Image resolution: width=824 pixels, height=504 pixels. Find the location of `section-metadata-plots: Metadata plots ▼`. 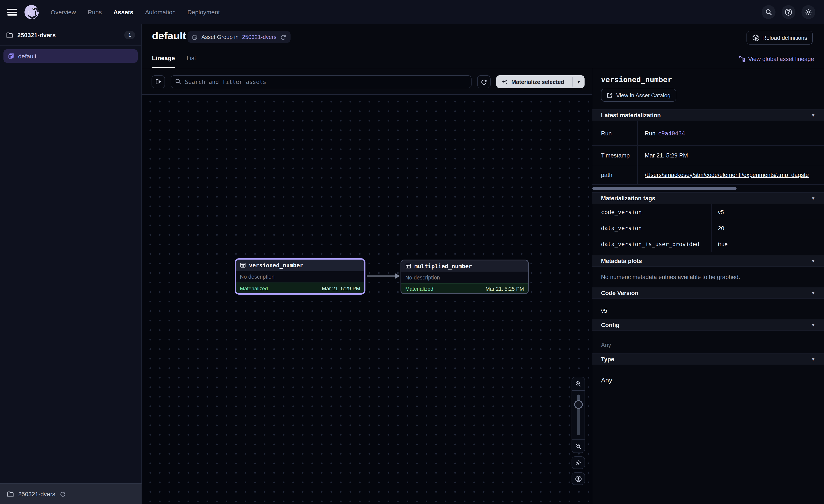

section-metadata-plots: Metadata plots ▼ is located at coordinates (708, 261).